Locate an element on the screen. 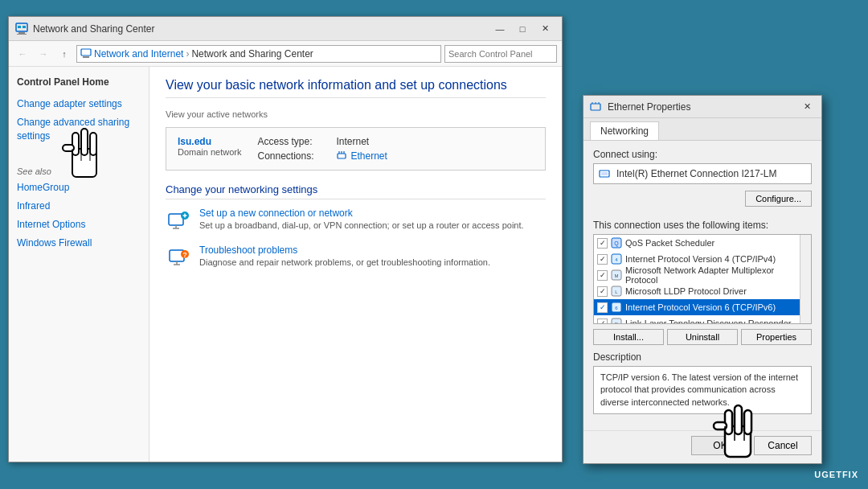 This screenshot has height=489, width=868. window-title: Network and Sharing Center is located at coordinates (261, 29).